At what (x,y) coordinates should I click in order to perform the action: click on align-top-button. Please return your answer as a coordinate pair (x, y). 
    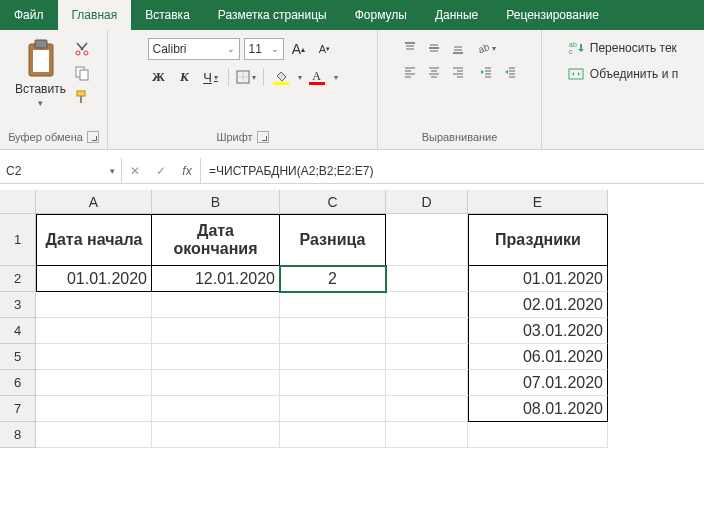
    Looking at the image, I should click on (410, 48).